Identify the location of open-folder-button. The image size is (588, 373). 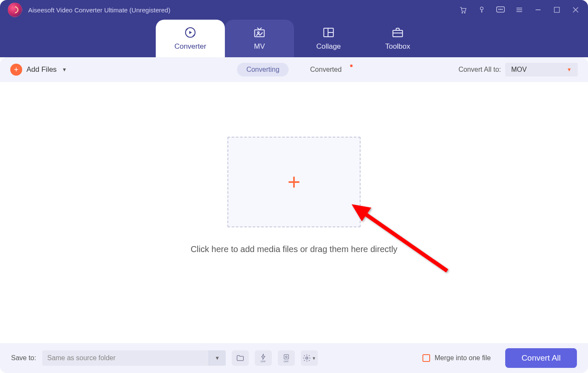
(240, 358).